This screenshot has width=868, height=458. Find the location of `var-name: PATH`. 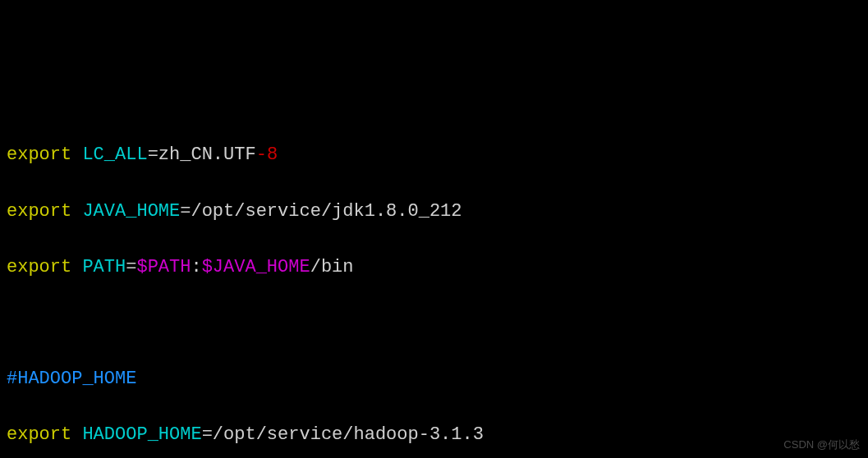

var-name: PATH is located at coordinates (103, 268).